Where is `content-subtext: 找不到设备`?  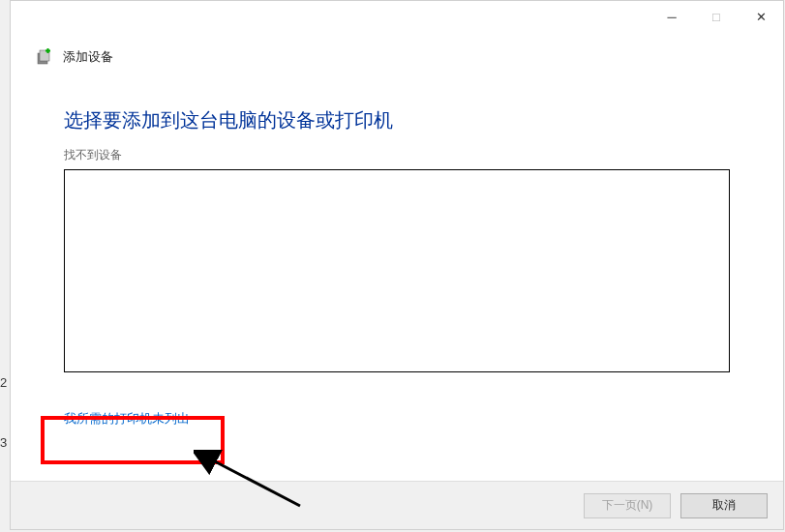
content-subtext: 找不到设备 is located at coordinates (397, 155).